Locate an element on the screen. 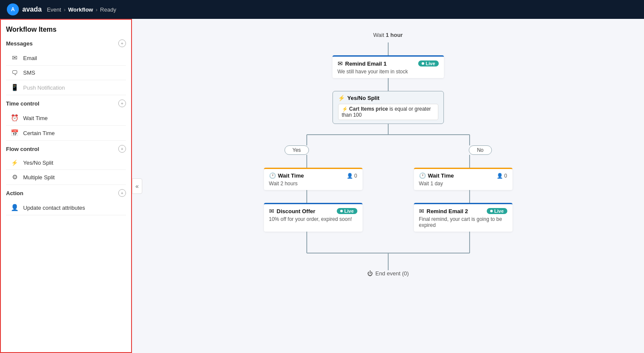  sms-icon: 🗨 is located at coordinates (15, 73).